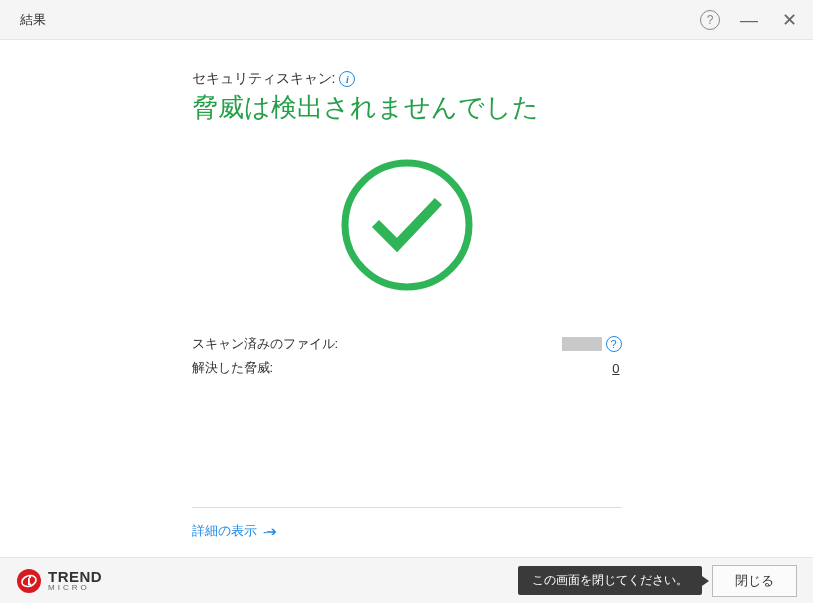  I want to click on close-button: 閉じる, so click(754, 581).